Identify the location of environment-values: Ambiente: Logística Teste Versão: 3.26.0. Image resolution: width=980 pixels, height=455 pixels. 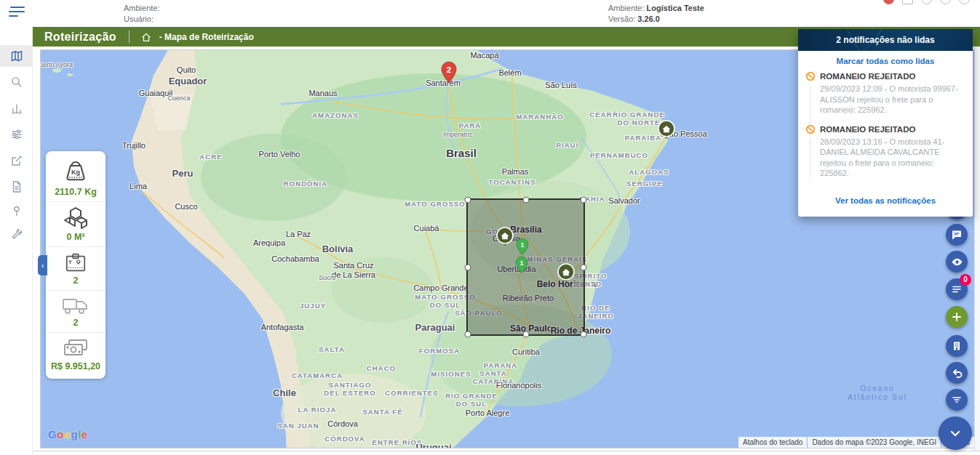
(656, 14).